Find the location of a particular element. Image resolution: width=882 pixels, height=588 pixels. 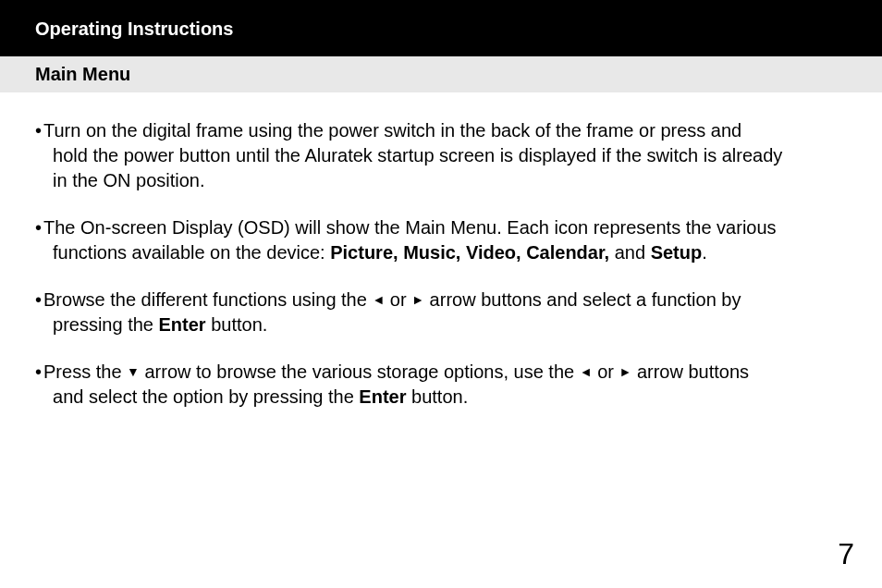

bullet-text-2: The On-screen Display (OSD) will show th… is located at coordinates (409, 240).